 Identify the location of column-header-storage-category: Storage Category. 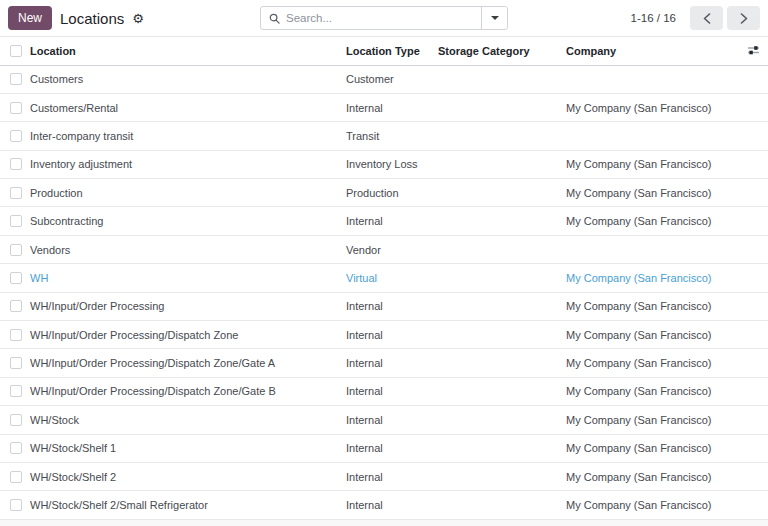
(502, 51).